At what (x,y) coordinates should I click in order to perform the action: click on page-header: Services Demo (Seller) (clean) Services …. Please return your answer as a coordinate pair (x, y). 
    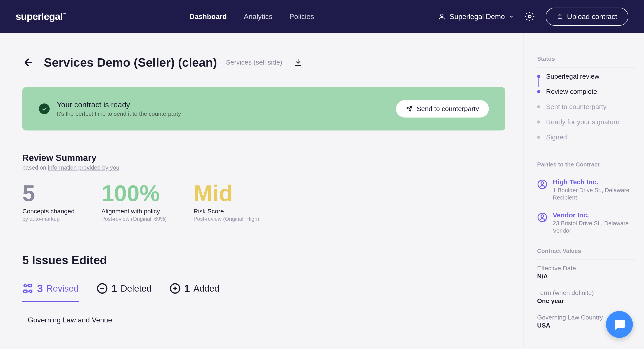
    Looking at the image, I should click on (264, 62).